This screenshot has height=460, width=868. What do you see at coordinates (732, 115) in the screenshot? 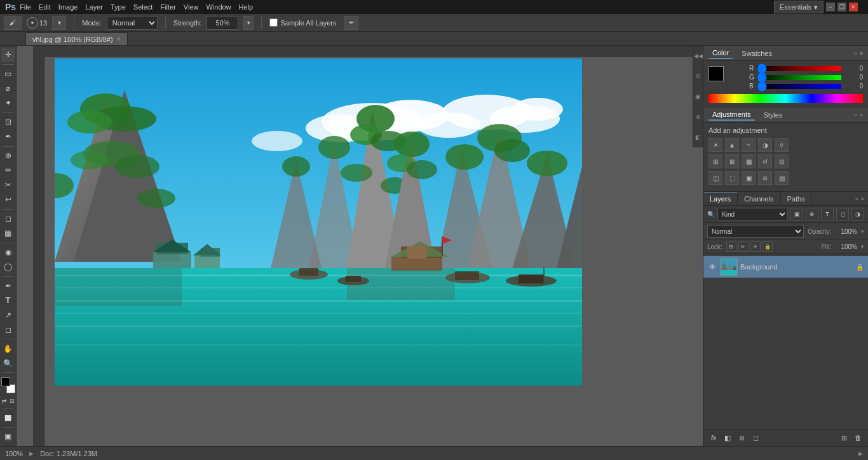
I see `adjustments-tab: Adjustments` at bounding box center [732, 115].